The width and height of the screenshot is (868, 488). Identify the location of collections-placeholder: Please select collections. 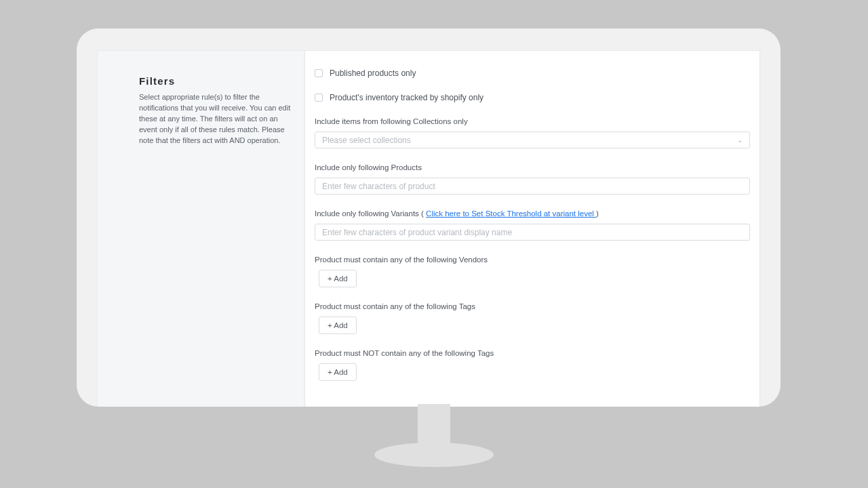
(366, 140).